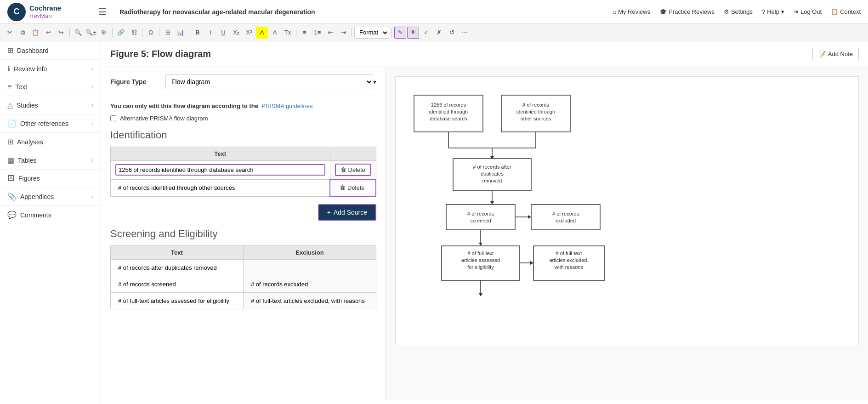 Image resolution: width=868 pixels, height=404 pixels. Describe the element at coordinates (343, 188) in the screenshot. I see `trash-icon: 🗑` at that location.